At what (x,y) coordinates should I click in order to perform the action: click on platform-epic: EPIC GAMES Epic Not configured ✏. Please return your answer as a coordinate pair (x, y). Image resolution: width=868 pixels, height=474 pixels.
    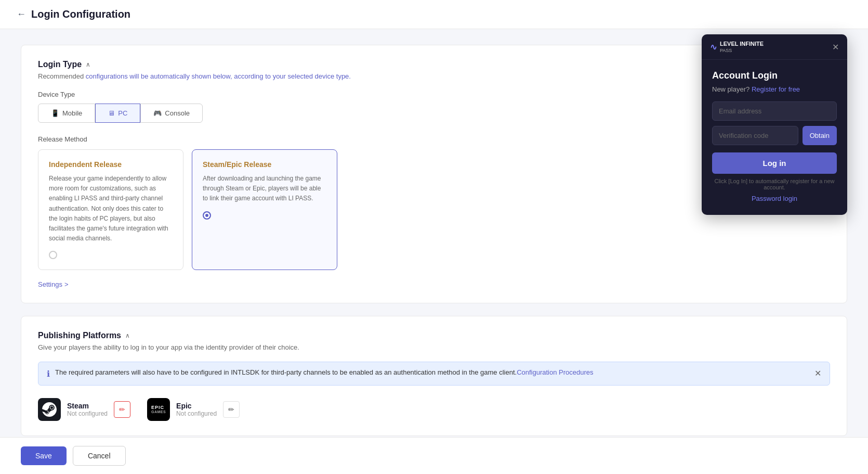
    Looking at the image, I should click on (193, 409).